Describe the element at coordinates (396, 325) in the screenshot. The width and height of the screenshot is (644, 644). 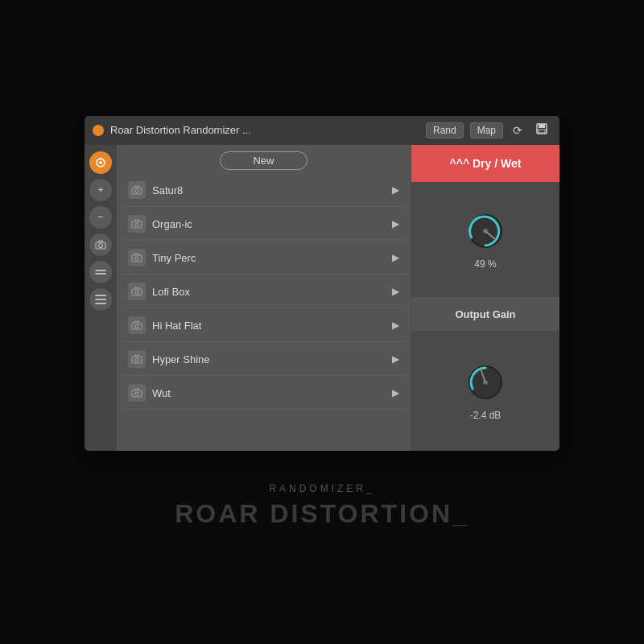
I see `preset-play-hihatflat: ▶` at that location.